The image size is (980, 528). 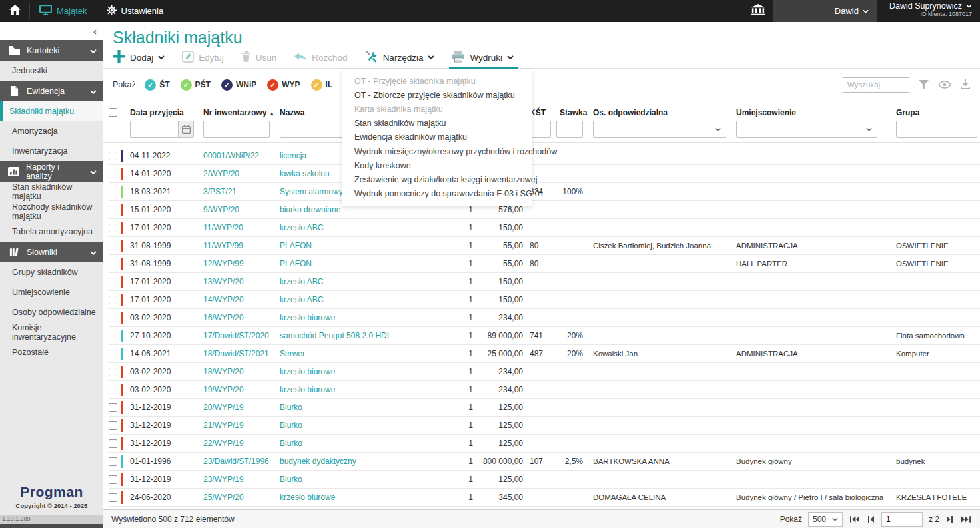 I want to click on table-row: 31-12-2019 23/WYP/19 Biurko 1 125,00, so click(x=544, y=479).